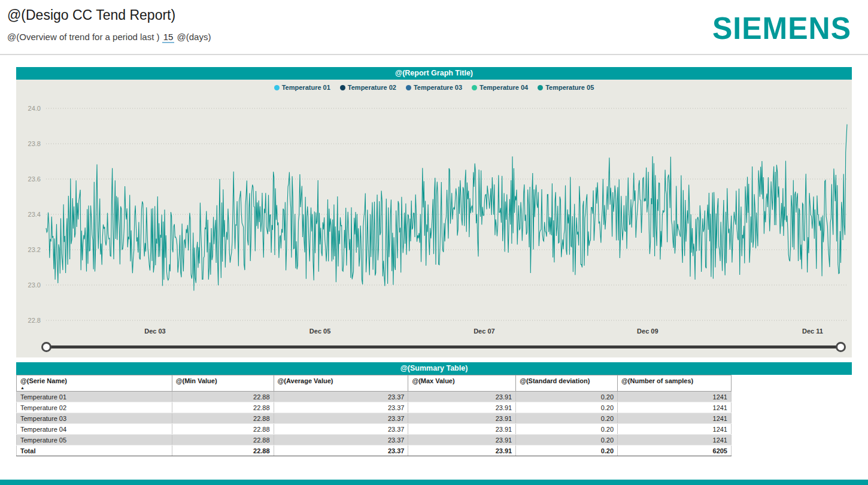 Image resolution: width=868 pixels, height=485 pixels. What do you see at coordinates (154, 331) in the screenshot?
I see `svg-text: Dec 03` at bounding box center [154, 331].